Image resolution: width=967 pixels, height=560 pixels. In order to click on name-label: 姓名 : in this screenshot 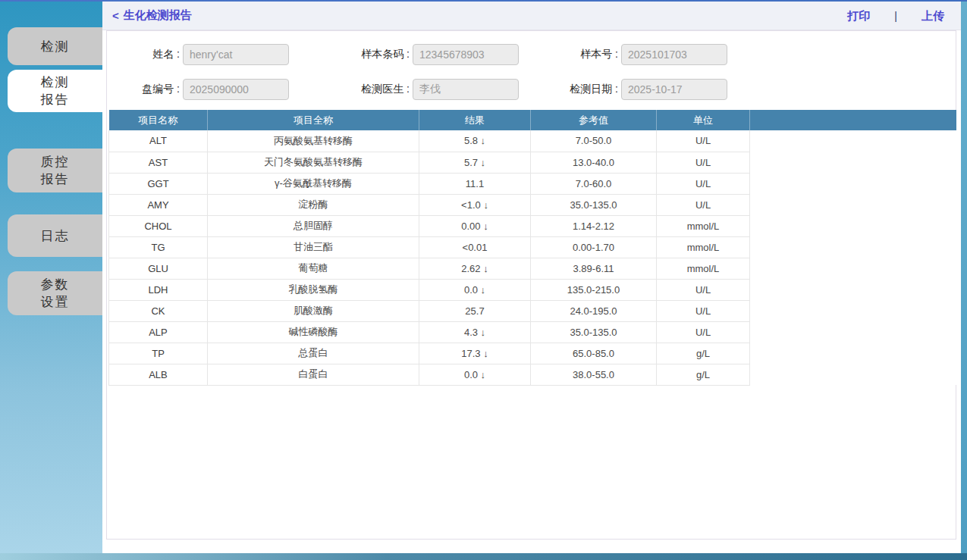, I will do `click(145, 55)`.